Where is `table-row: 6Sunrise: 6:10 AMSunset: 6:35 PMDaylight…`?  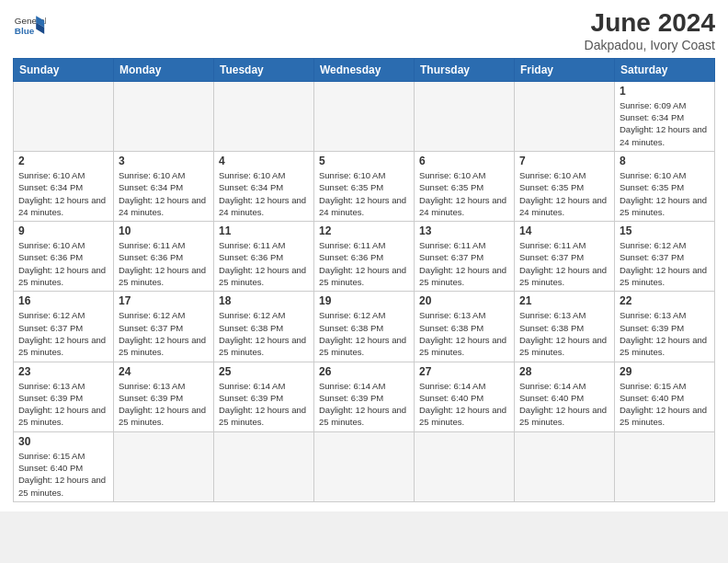
table-row: 6Sunrise: 6:10 AMSunset: 6:35 PMDaylight… is located at coordinates (465, 186).